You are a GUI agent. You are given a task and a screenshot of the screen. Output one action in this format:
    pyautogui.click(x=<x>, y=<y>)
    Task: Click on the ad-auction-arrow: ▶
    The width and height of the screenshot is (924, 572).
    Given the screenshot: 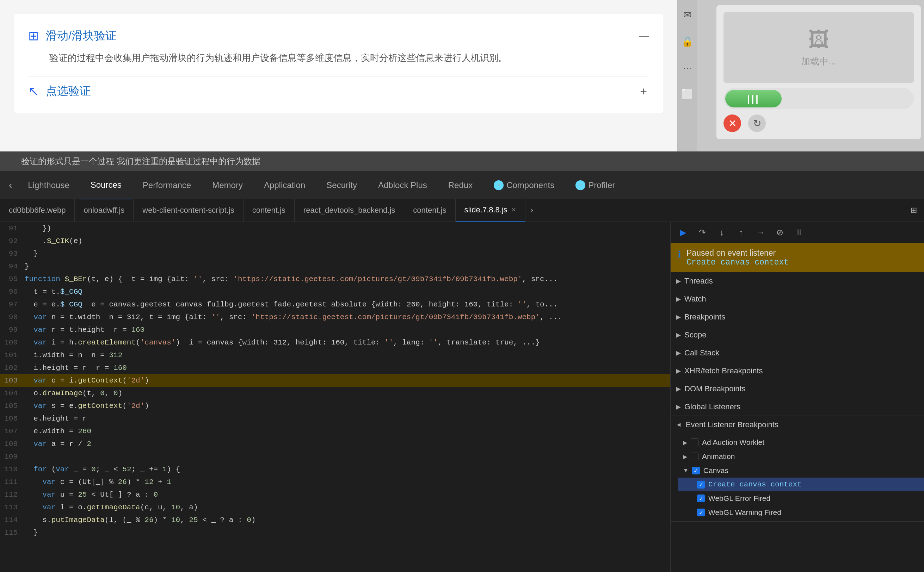 What is the action you would take?
    pyautogui.click(x=685, y=443)
    